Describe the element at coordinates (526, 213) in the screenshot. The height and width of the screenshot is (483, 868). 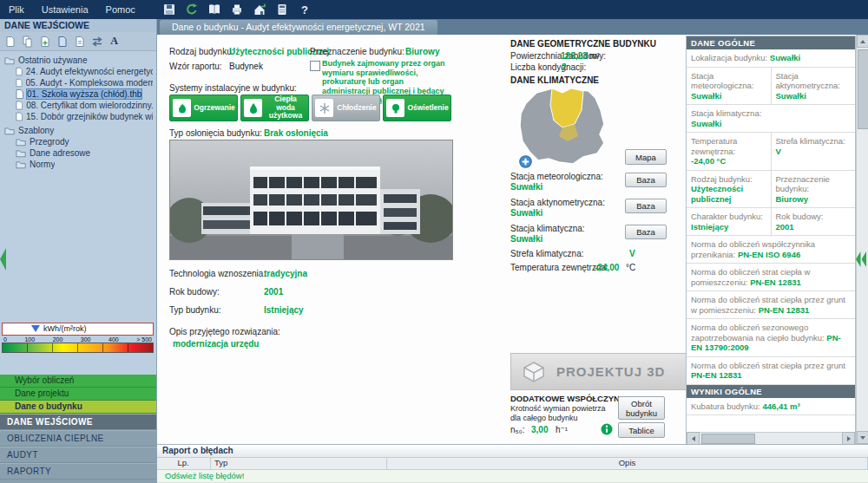
I see `stacja-aktyno-value: Suwałki` at that location.